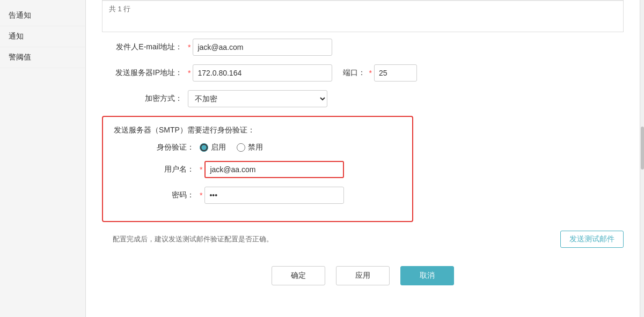 Image resolution: width=644 pixels, height=317 pixels. What do you see at coordinates (43, 58) in the screenshot?
I see `sidebar-item-threshold: 警阈值` at bounding box center [43, 58].